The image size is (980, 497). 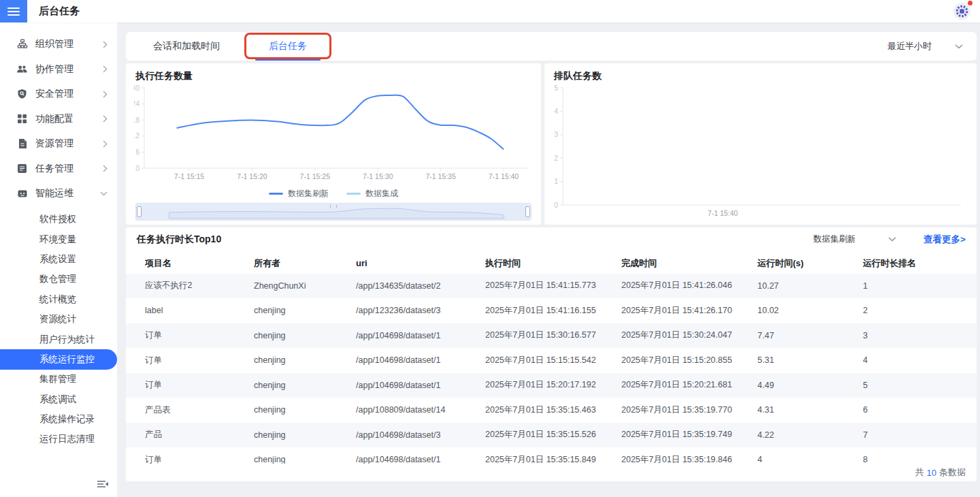 What do you see at coordinates (59, 399) in the screenshot?
I see `sidebar-subitem: 系统调试` at bounding box center [59, 399].